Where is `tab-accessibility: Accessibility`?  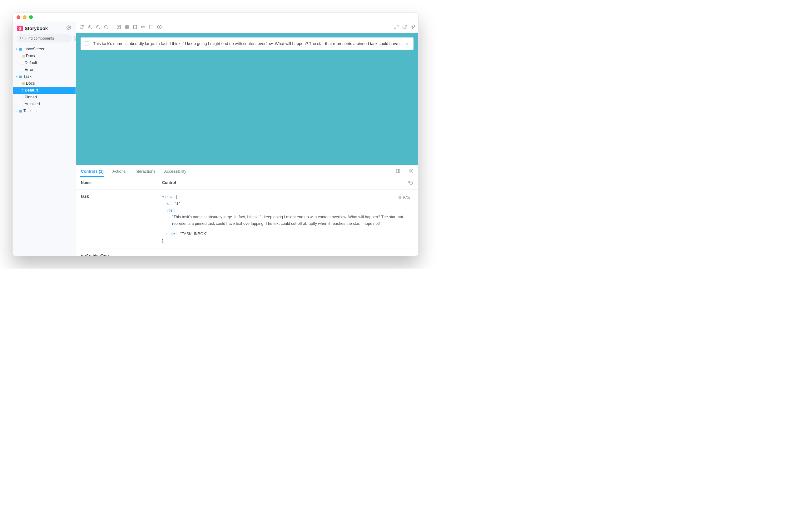
tab-accessibility: Accessibility is located at coordinates (175, 171).